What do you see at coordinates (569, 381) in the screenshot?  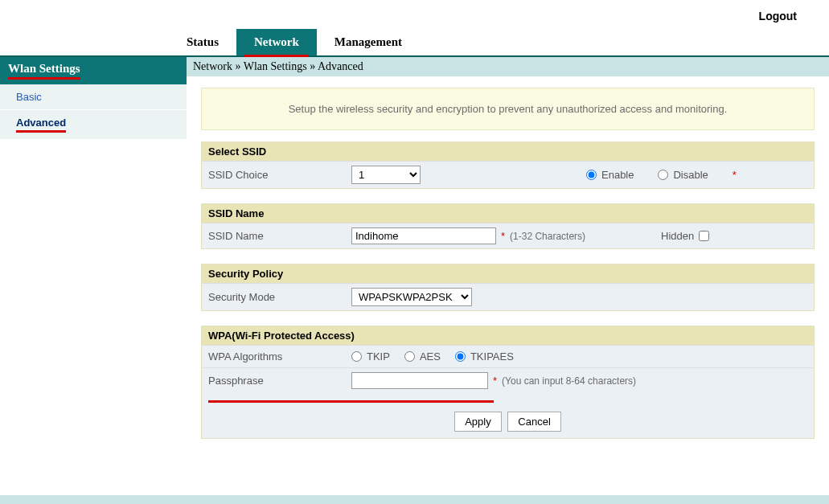 I see `passphrase-hint: (You can input 8-64 characters)` at bounding box center [569, 381].